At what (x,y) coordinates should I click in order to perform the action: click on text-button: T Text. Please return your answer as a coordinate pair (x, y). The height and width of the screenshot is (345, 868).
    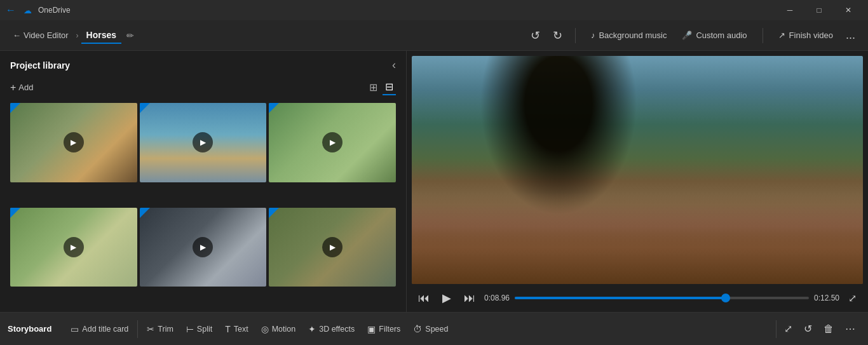
    Looking at the image, I should click on (236, 329).